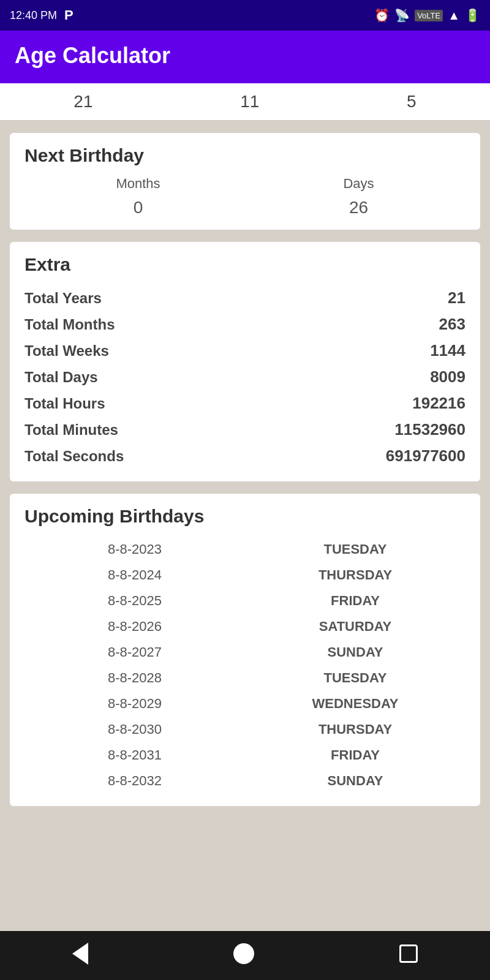  I want to click on back-button, so click(80, 956).